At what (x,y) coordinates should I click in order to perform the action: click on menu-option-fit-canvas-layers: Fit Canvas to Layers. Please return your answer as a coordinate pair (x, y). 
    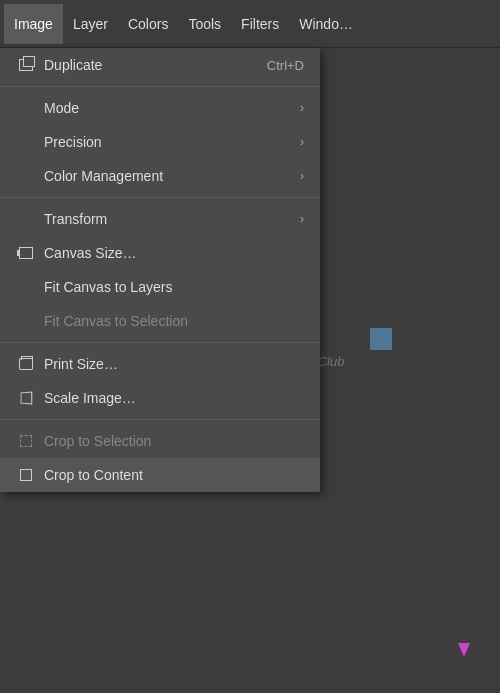
    Looking at the image, I should click on (160, 287).